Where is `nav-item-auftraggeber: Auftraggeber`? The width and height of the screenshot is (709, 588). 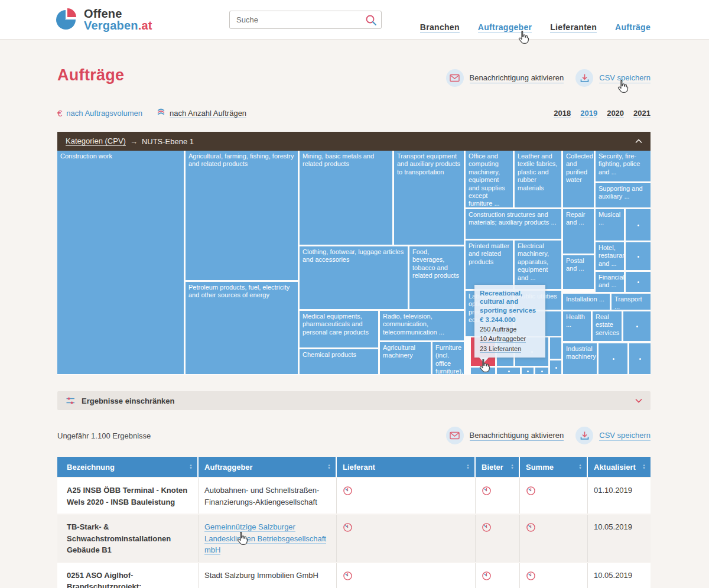 nav-item-auftraggeber: Auftraggeber is located at coordinates (505, 28).